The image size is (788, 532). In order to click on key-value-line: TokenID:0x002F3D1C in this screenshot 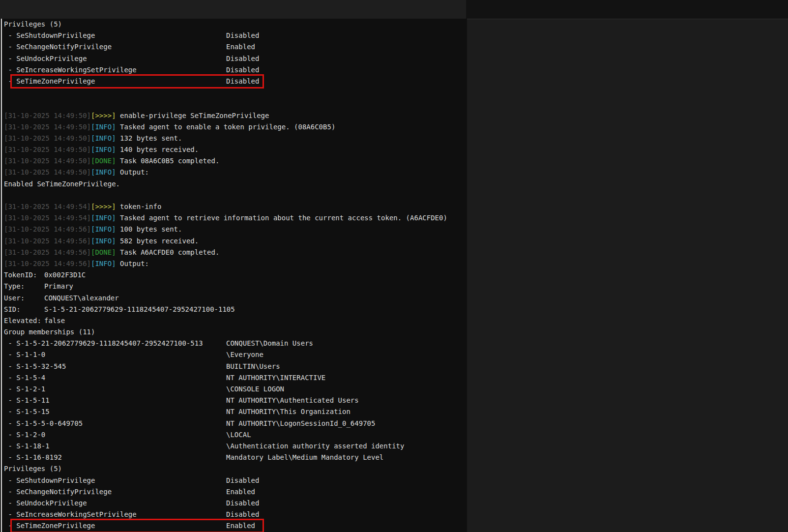, I will do `click(235, 275)`.